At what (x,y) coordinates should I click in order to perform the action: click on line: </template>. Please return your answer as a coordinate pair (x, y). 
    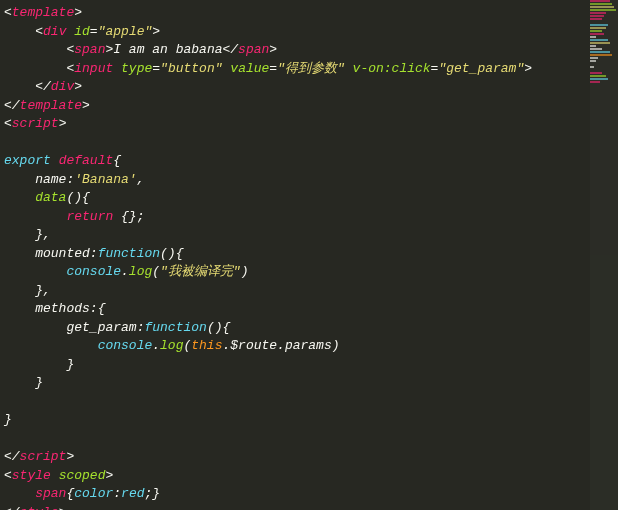
    Looking at the image, I should click on (47, 106).